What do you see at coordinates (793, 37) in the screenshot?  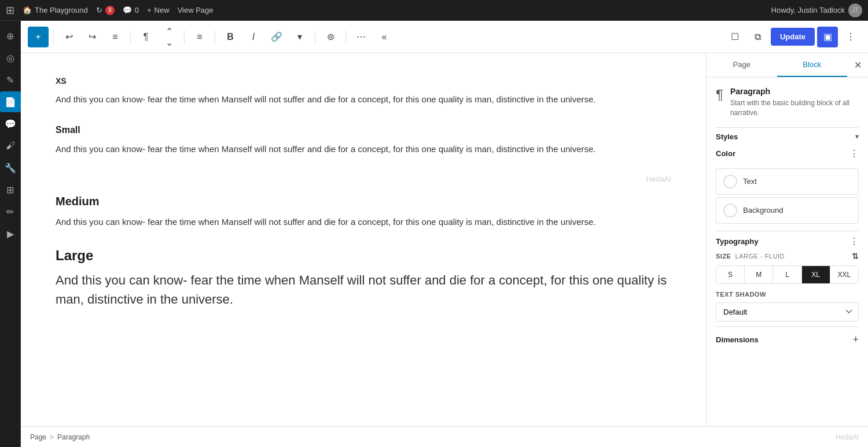 I see `update-button: Update` at bounding box center [793, 37].